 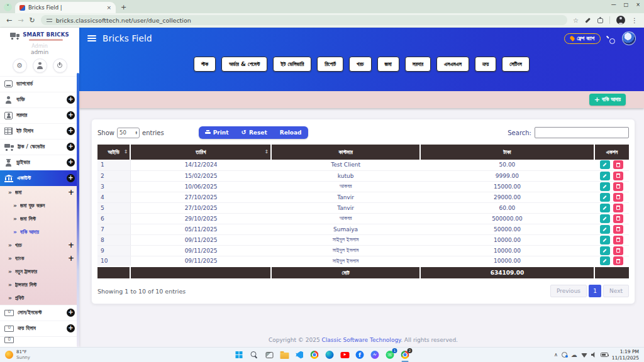 What do you see at coordinates (40, 99) in the screenshot?
I see `sidebar-item: ব্যক্তি +` at bounding box center [40, 99].